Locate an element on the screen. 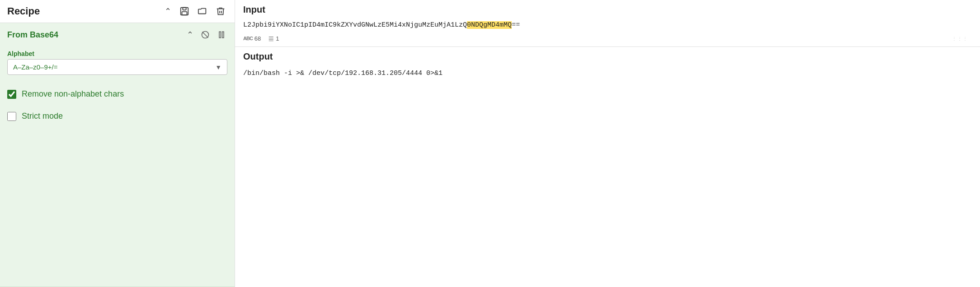 This screenshot has height=287, width=980. recipe-delete-button is located at coordinates (221, 11).